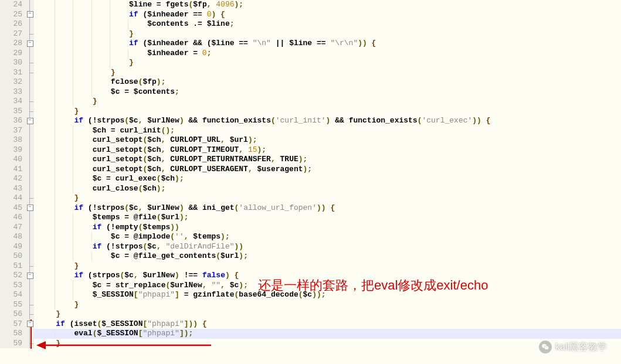 The width and height of the screenshot is (621, 364). I want to click on code-line: 58 eval($_SESSION["phpapi"]);, so click(311, 334).